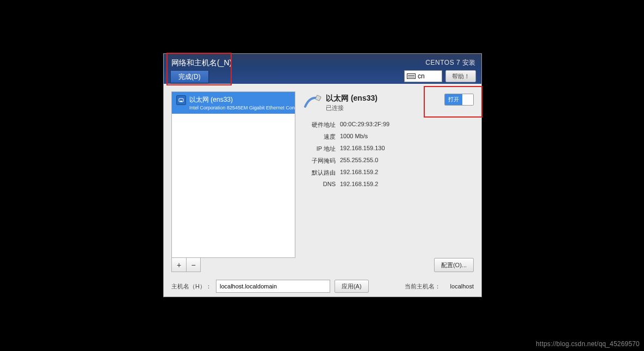 The width and height of the screenshot is (644, 351). What do you see at coordinates (440, 71) in the screenshot?
I see `header-right: CENTOS 7 安装 cn 帮助！` at bounding box center [440, 71].